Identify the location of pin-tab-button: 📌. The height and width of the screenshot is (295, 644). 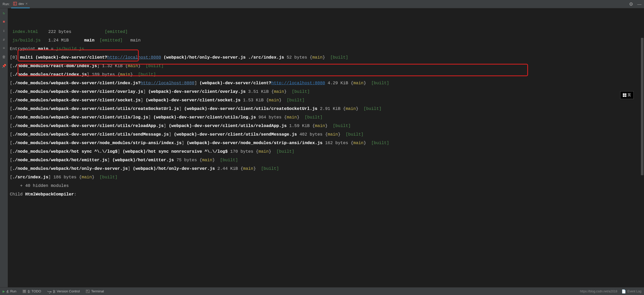
(4, 66).